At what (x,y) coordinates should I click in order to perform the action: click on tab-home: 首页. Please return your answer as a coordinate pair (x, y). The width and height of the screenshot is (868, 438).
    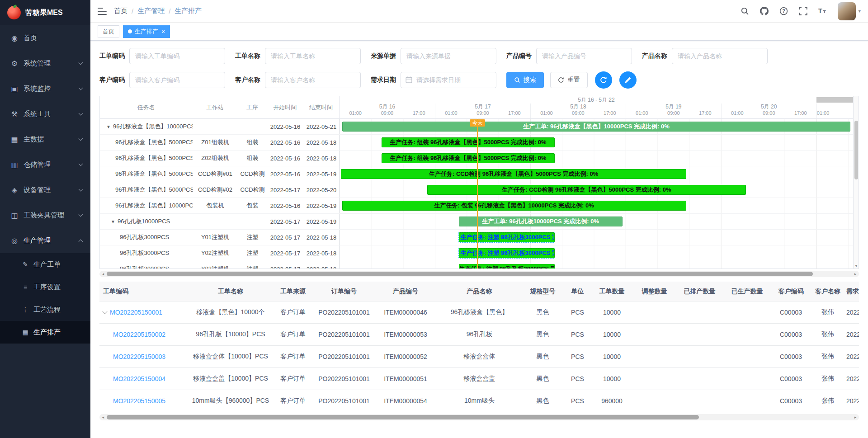
    Looking at the image, I should click on (108, 32).